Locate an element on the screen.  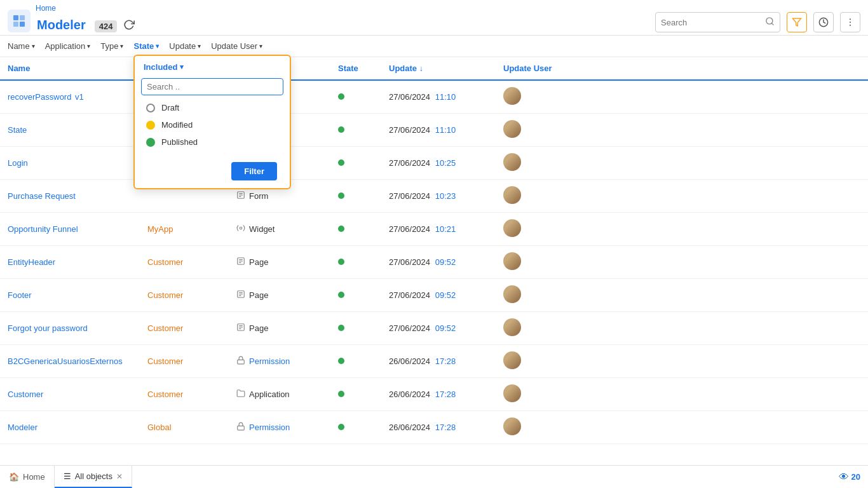
col-state: State is located at coordinates (356, 69).